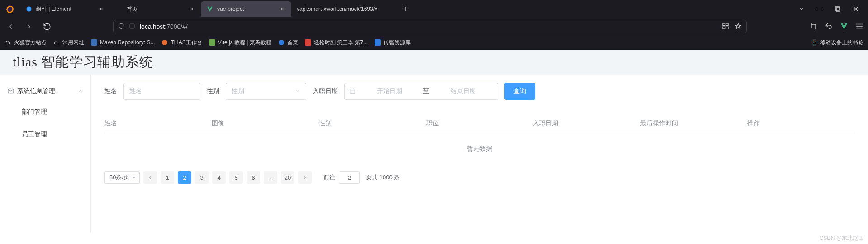  Describe the element at coordinates (479, 149) in the screenshot. I see `table-empty: 暂无数据` at that location.